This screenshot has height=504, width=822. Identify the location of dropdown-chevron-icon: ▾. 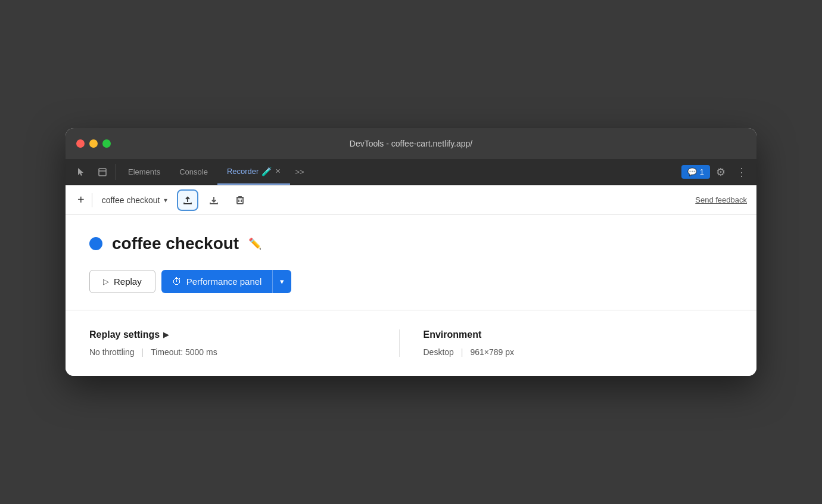
(282, 281).